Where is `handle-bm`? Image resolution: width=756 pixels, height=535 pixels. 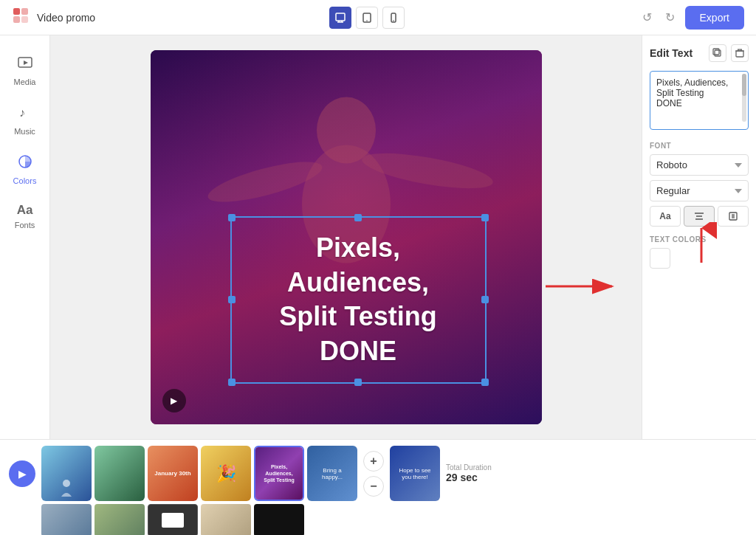
handle-bm is located at coordinates (358, 382).